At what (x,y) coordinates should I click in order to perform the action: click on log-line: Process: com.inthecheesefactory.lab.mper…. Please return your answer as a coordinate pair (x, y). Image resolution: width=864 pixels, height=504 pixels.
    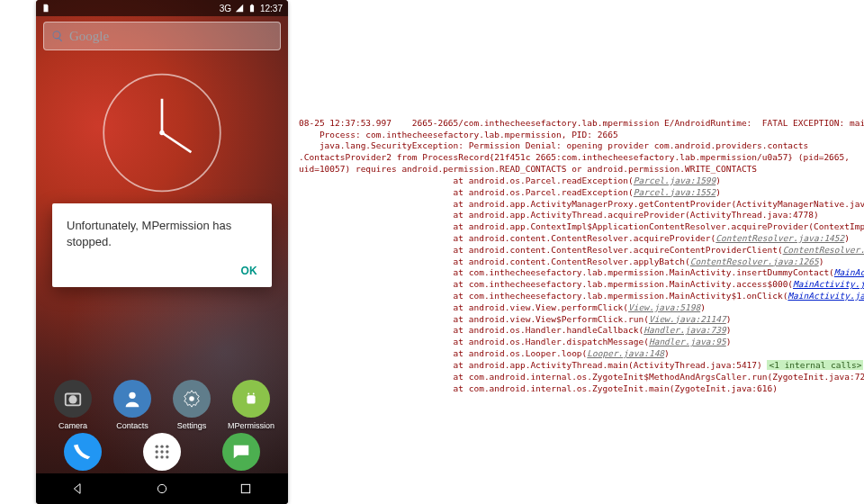
    Looking at the image, I should click on (459, 135).